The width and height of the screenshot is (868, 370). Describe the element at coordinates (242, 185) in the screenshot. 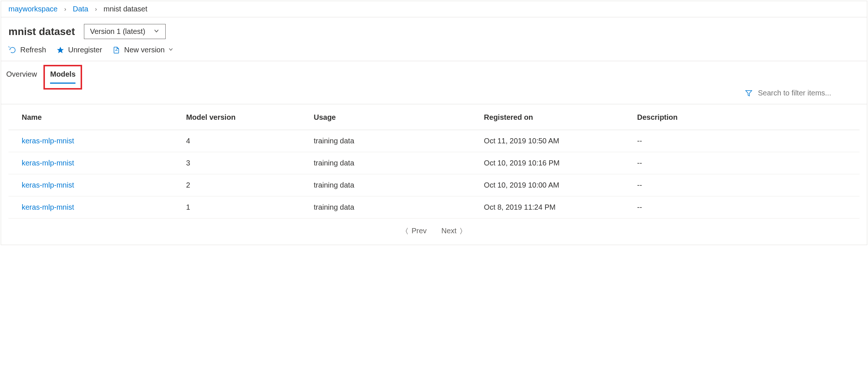

I see `cell-model-version: 2` at that location.